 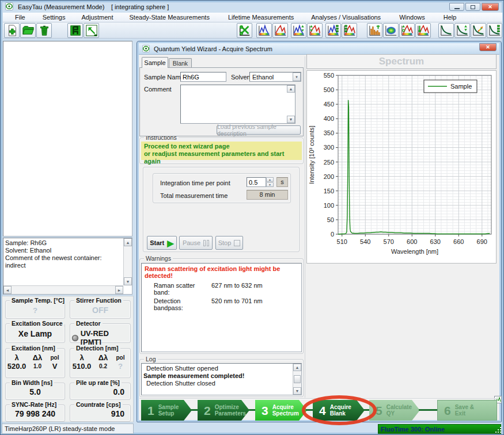 What do you see at coordinates (196, 243) in the screenshot?
I see `pause-button: Pause` at bounding box center [196, 243].